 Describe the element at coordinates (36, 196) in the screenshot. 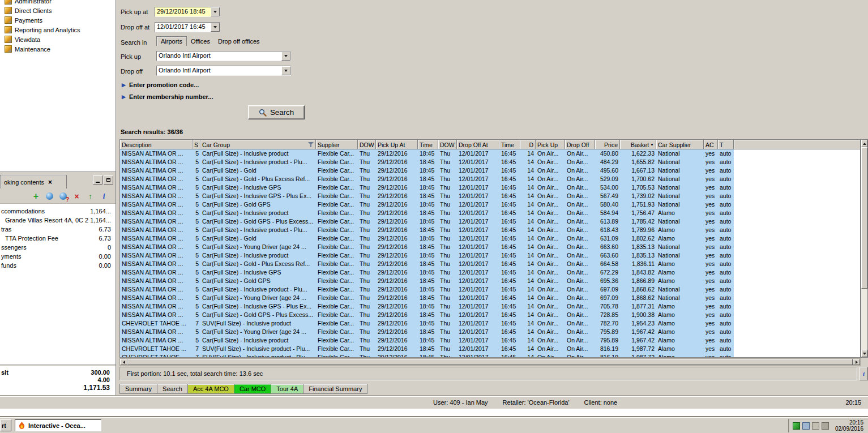

I see `add-icon: +` at that location.